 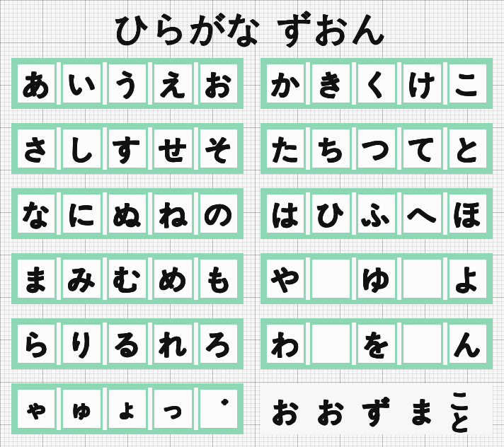 What do you see at coordinates (377, 149) in the screenshot?
I see `row-ta: た ち つ て と` at bounding box center [377, 149].